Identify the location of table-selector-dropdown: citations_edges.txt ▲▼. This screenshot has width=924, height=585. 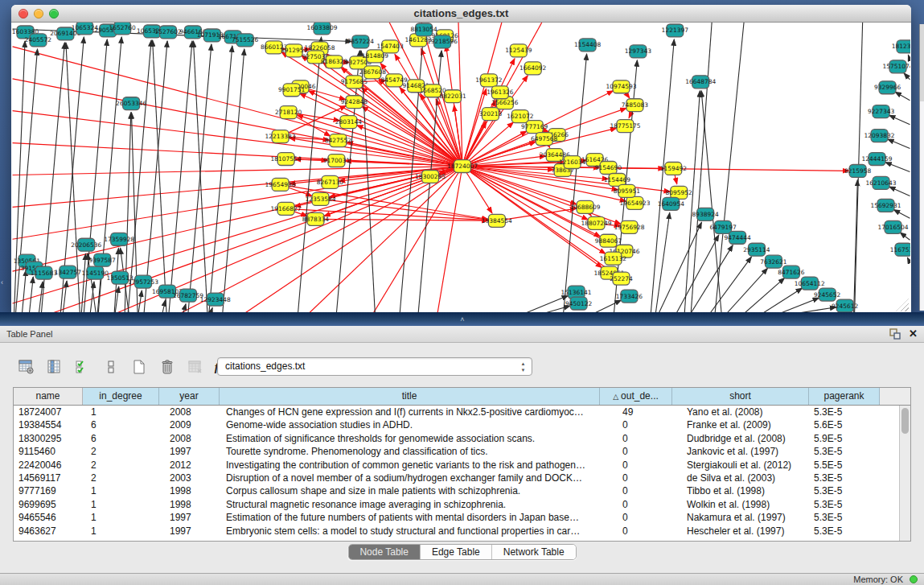
(375, 367).